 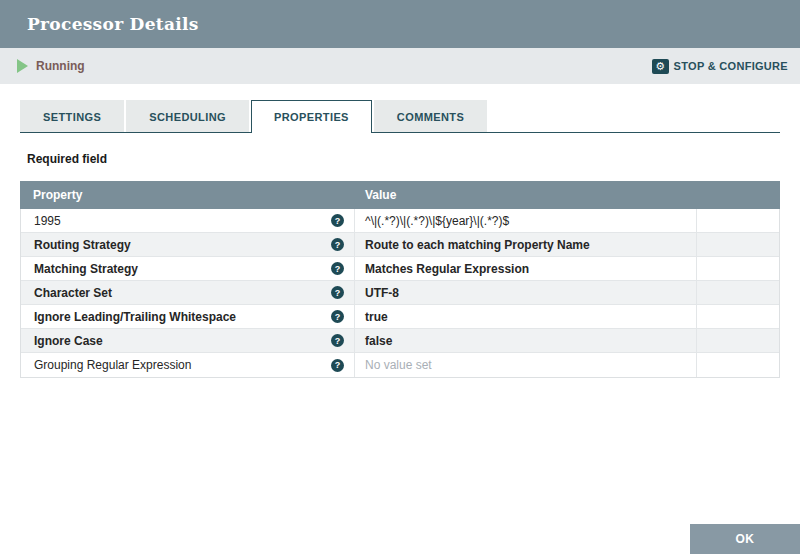 What do you see at coordinates (400, 108) in the screenshot?
I see `tab-strip: SETTINGS SCHEDULING PROPERTIES COMMENTS` at bounding box center [400, 108].